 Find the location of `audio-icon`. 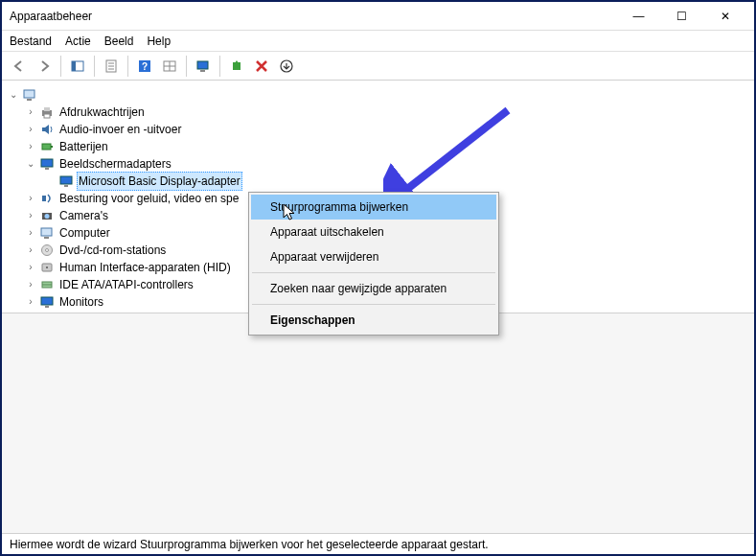

audio-icon is located at coordinates (47, 129).